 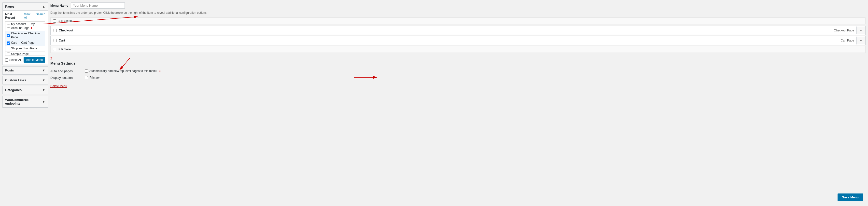 What do you see at coordinates (25, 102) in the screenshot?
I see `woocommerce-endpoints-accordion-header: WooCommerce endpoints ▼` at bounding box center [25, 102].